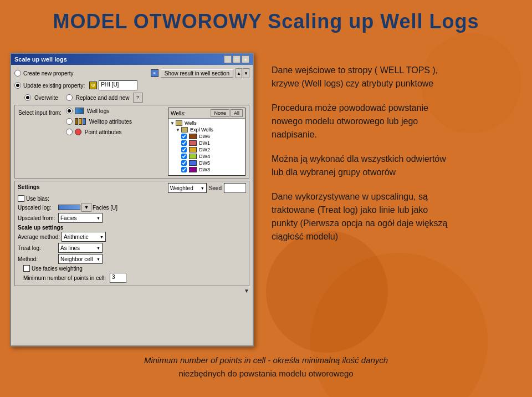 The height and width of the screenshot is (397, 532). What do you see at coordinates (138, 98) in the screenshot?
I see `help-button: ?` at bounding box center [138, 98].